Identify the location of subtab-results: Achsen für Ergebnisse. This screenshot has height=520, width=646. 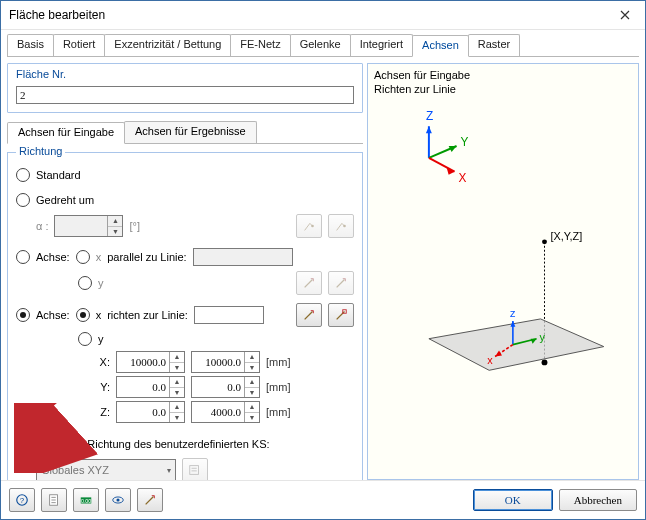
(190, 132).